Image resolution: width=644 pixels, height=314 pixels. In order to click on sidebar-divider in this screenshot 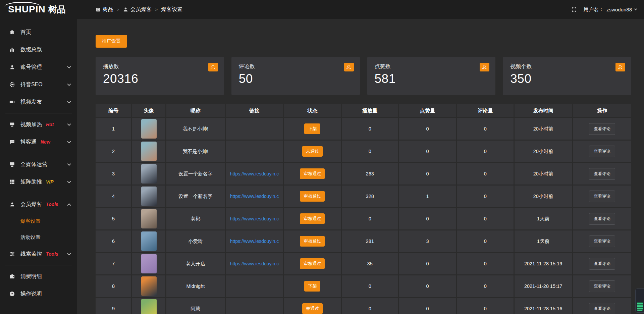, I will do `click(39, 113)`.